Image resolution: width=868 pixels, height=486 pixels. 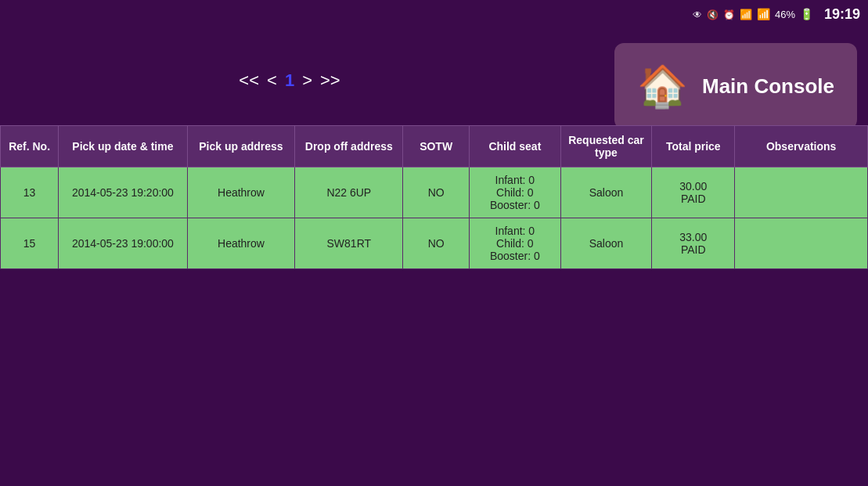 What do you see at coordinates (736, 86) in the screenshot?
I see `main-console-button: 🏠 Main Console` at bounding box center [736, 86].